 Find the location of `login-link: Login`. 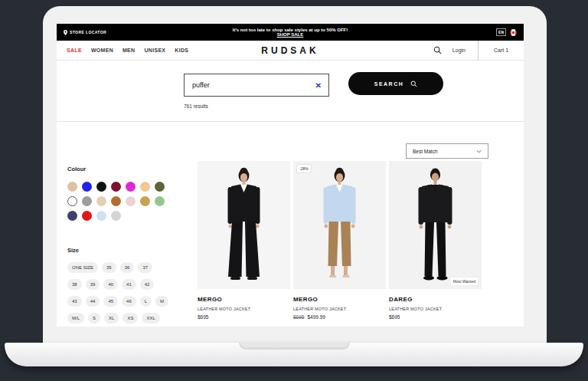

login-link: Login is located at coordinates (459, 51).